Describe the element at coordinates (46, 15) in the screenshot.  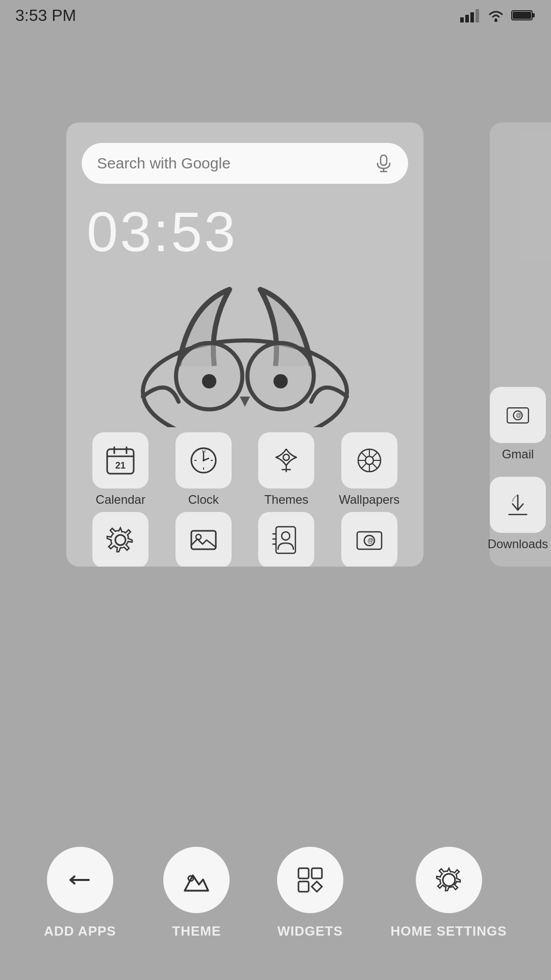
I see `status-time: 3:53 PM` at that location.